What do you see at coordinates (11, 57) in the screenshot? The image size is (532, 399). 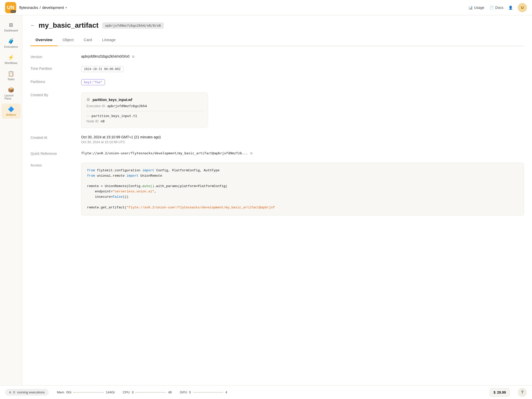 I see `workflows-icon: ⚡` at bounding box center [11, 57].